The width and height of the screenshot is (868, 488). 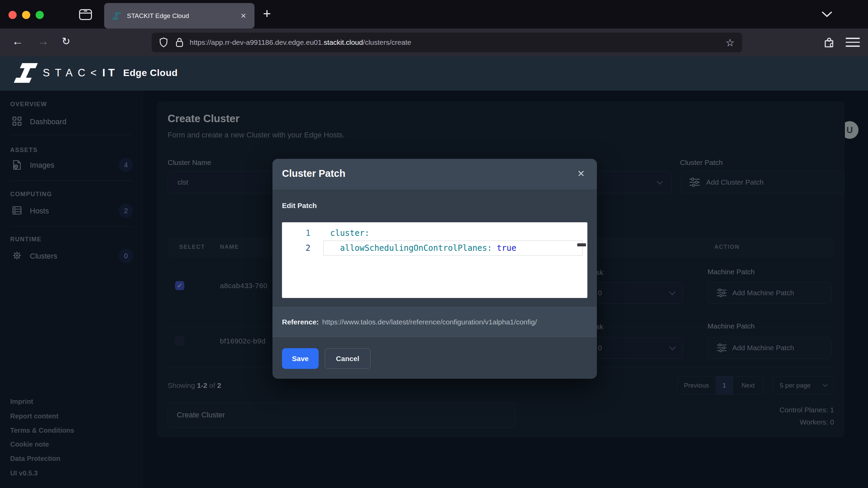 I want to click on tab-list-chevron-down-icon, so click(x=827, y=14).